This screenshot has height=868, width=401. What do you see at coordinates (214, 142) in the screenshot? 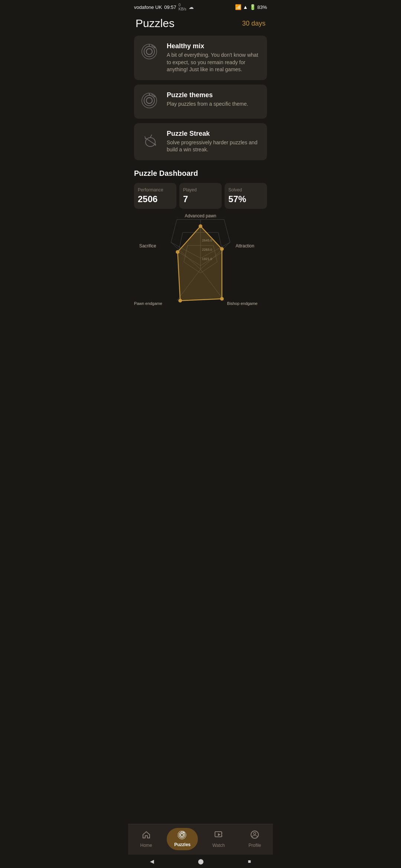
I see `puzzle-streak-content: Puzzle Streak Solve progressively harder…` at bounding box center [214, 142].